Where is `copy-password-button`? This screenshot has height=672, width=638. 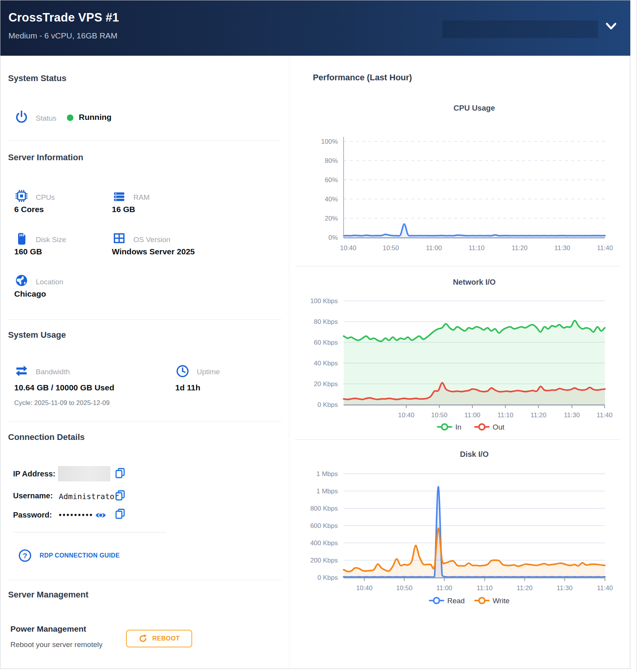 copy-password-button is located at coordinates (120, 514).